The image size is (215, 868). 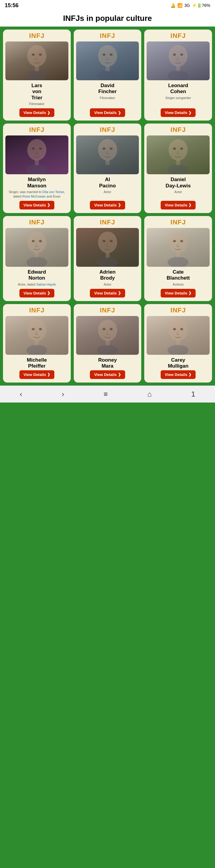 I want to click on back-button: ‹, so click(x=21, y=394).